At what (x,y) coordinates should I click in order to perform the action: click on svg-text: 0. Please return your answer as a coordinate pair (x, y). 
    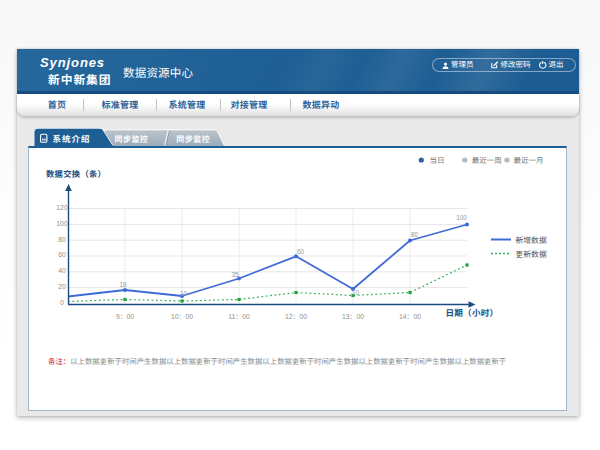
    Looking at the image, I should click on (62, 302).